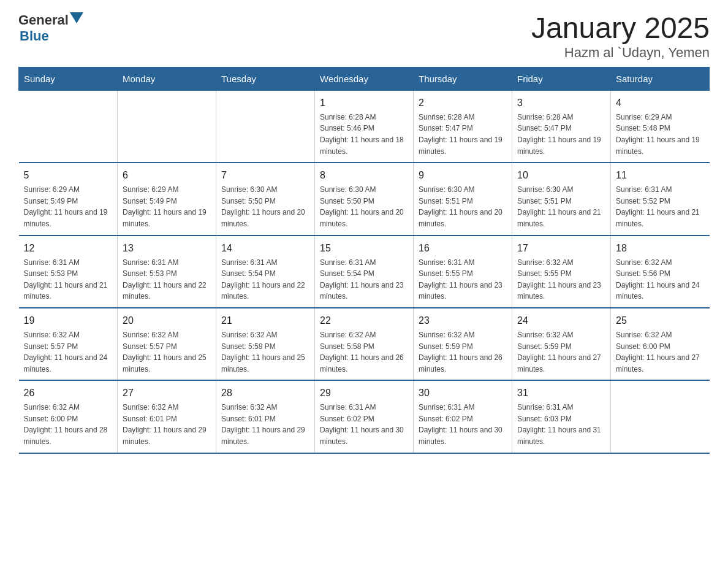 Image resolution: width=728 pixels, height=563 pixels. Describe the element at coordinates (364, 272) in the screenshot. I see `calendar-cell: 15Sunrise: 6:31 AM Sunset: 5:54 PM Dayli…` at that location.